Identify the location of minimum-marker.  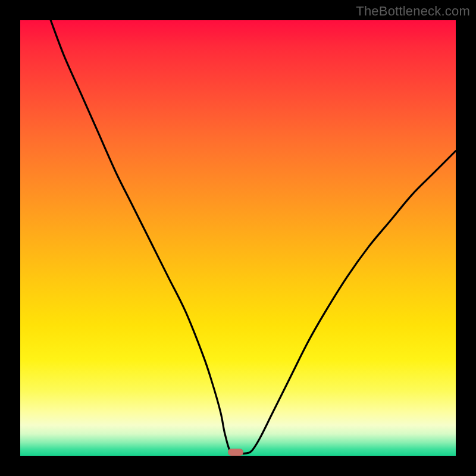
(236, 452).